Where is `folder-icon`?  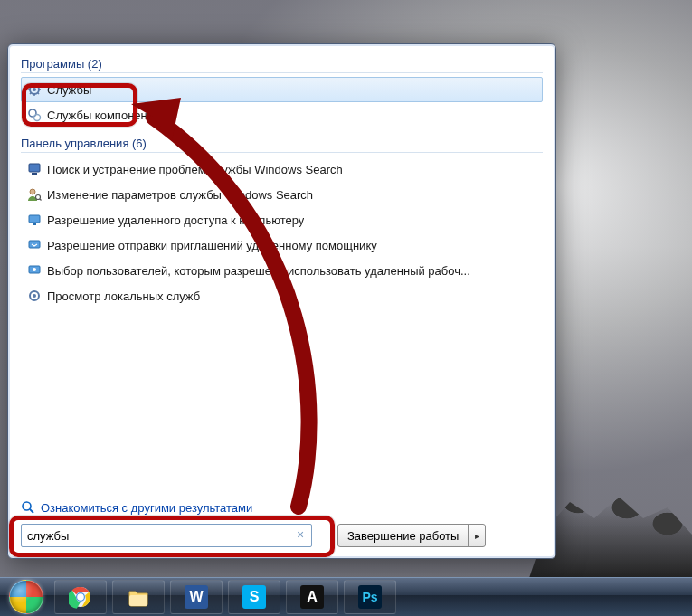
folder-icon is located at coordinates (138, 597).